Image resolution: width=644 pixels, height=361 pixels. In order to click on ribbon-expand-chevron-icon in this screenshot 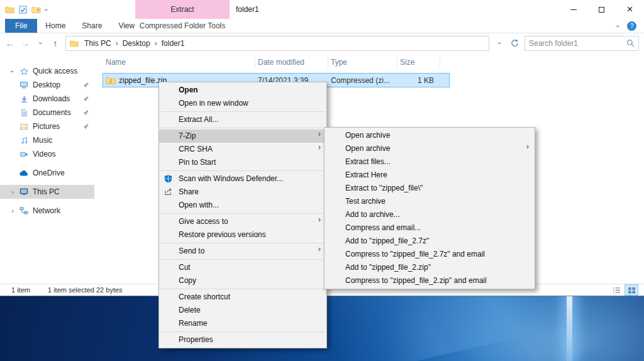, I will do `click(619, 26)`.